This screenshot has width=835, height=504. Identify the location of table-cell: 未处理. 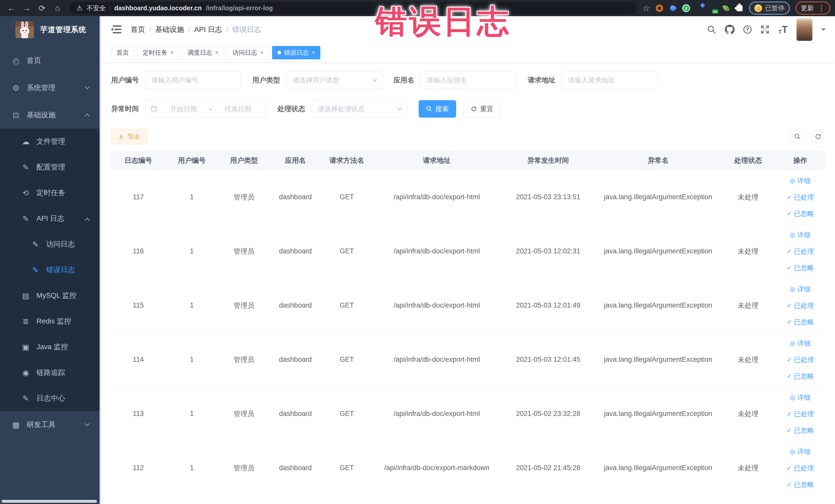
(748, 360).